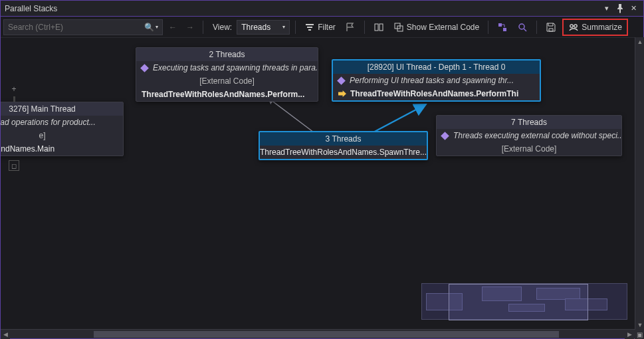 This screenshot has width=644, height=339. What do you see at coordinates (62, 136) in the screenshot?
I see `node-ext: e]` at bounding box center [62, 136].